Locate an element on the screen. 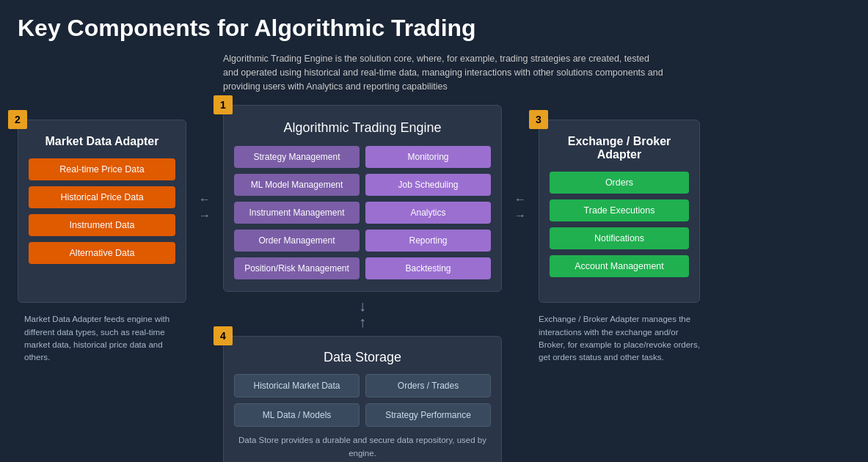  arrow-up-icon: ↑ is located at coordinates (362, 322).